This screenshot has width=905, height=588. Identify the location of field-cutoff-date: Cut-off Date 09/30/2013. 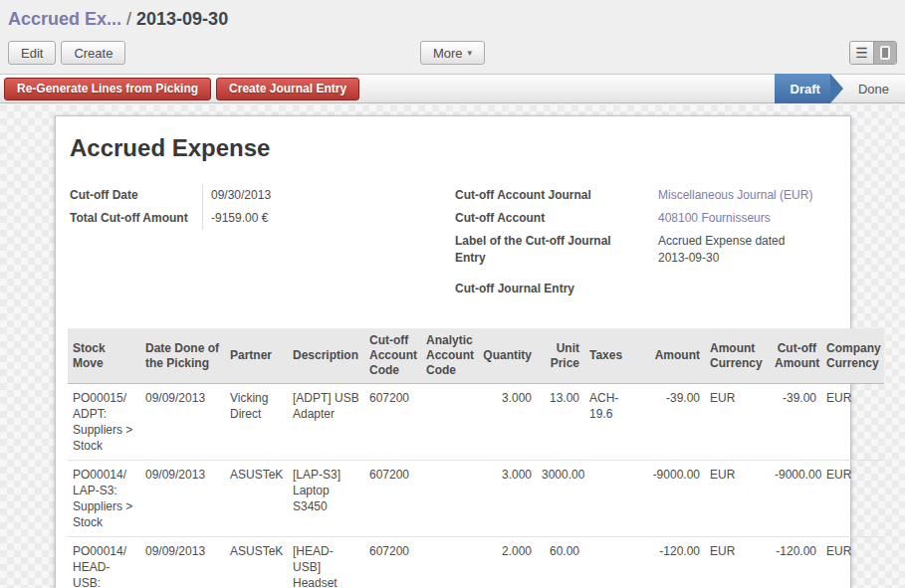
(261, 195).